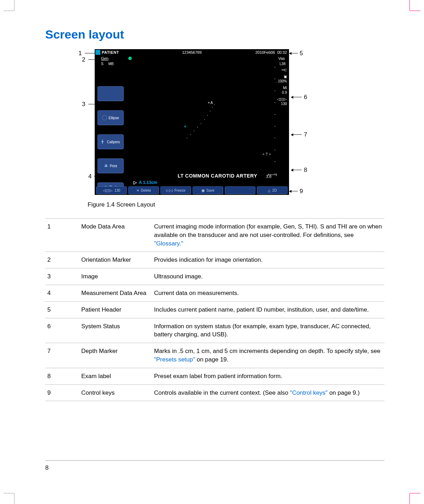 The width and height of the screenshot is (424, 504). I want to click on row-number: 9, so click(63, 393).